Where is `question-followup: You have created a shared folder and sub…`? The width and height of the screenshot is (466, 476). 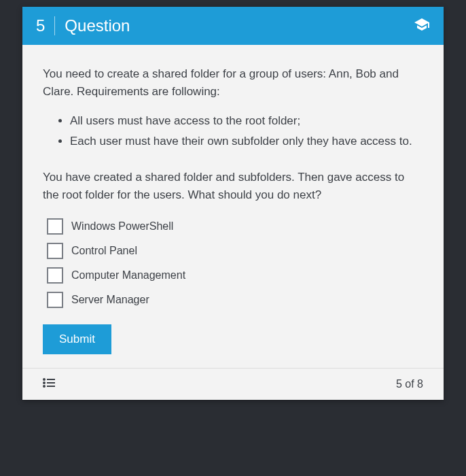
question-followup: You have created a shared folder and sub… is located at coordinates (233, 186).